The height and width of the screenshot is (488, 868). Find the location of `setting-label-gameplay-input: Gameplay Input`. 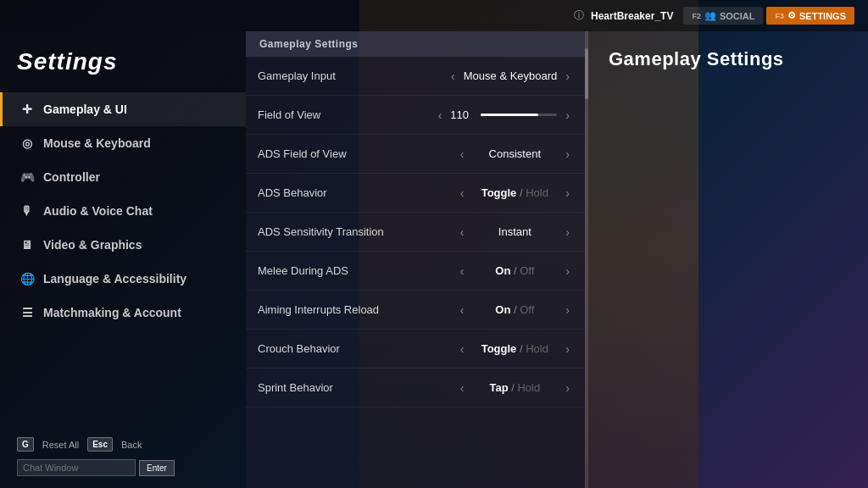

setting-label-gameplay-input: Gameplay Input is located at coordinates (353, 76).